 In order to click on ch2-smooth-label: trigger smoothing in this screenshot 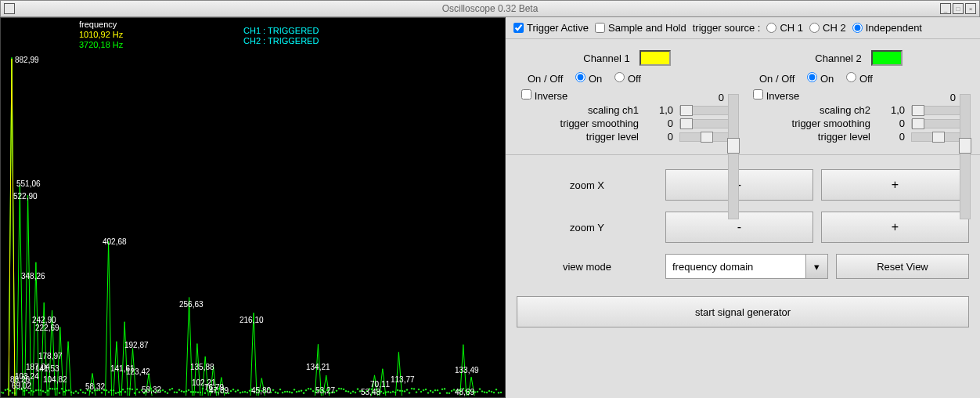, I will do `click(814, 124)`.